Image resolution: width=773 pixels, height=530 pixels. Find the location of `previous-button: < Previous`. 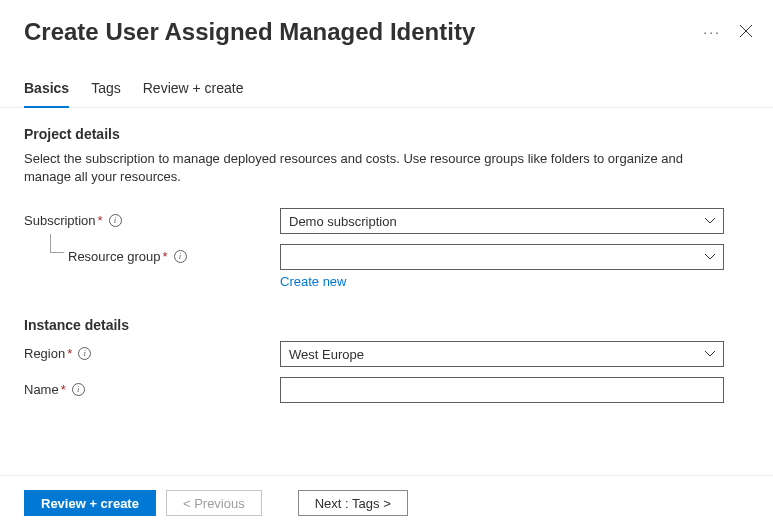

previous-button: < Previous is located at coordinates (214, 503).